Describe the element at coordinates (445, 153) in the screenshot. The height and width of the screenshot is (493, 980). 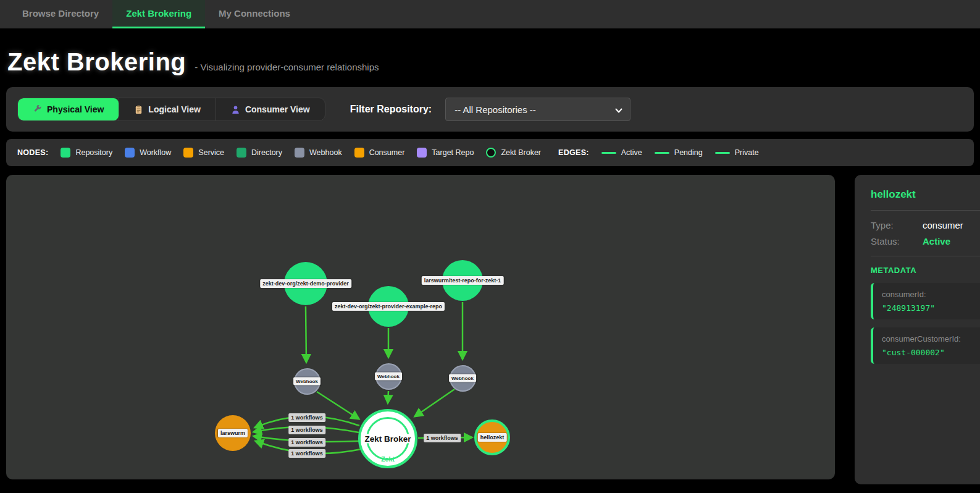
I see `legend-item-target-repo: Target Repo` at that location.